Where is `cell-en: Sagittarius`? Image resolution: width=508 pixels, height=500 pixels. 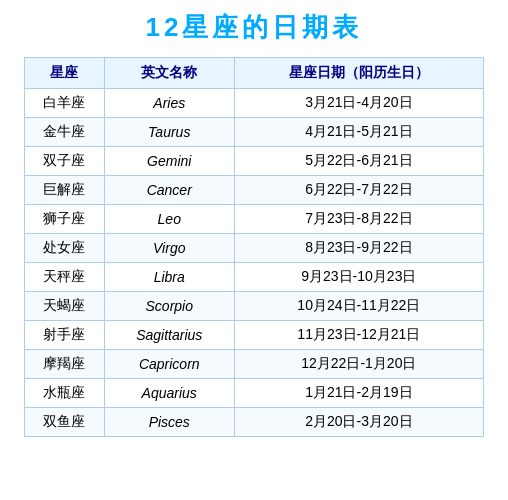 cell-en: Sagittarius is located at coordinates (169, 336).